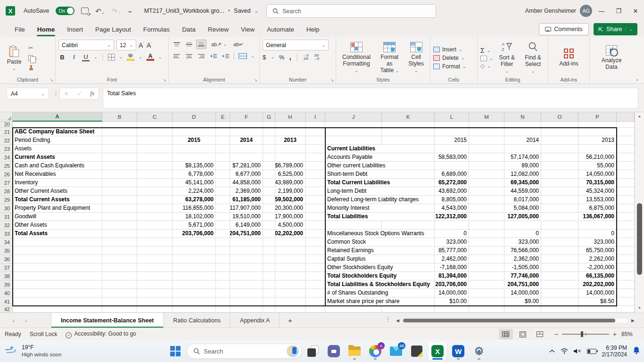 The image size is (644, 362). What do you see at coordinates (290, 57) in the screenshot?
I see `comma-format-button: ,` at bounding box center [290, 57].